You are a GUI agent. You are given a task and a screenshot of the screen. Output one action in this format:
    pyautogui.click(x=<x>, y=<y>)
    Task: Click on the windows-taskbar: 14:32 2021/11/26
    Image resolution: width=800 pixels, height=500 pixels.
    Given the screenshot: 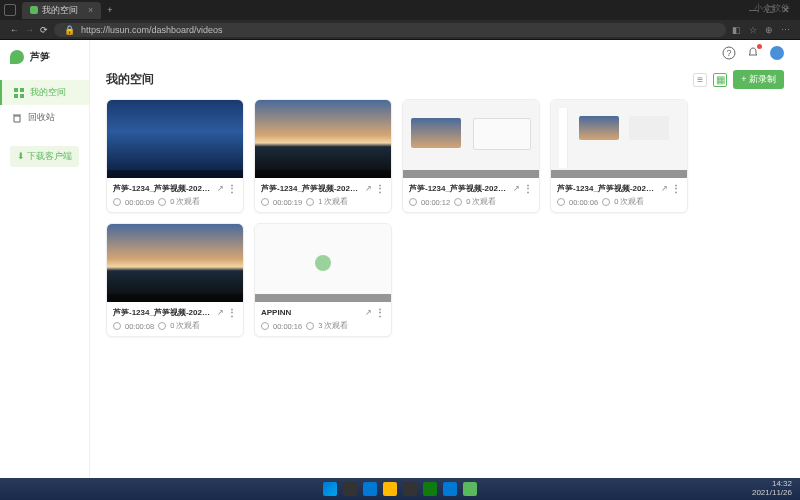 What is the action you would take?
    pyautogui.click(x=400, y=489)
    